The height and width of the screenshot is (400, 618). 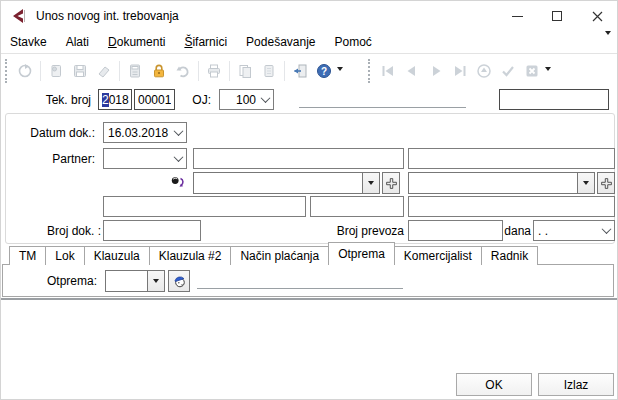 What do you see at coordinates (108, 16) in the screenshot?
I see `window-title: Unos novog int. trebovanja` at bounding box center [108, 16].